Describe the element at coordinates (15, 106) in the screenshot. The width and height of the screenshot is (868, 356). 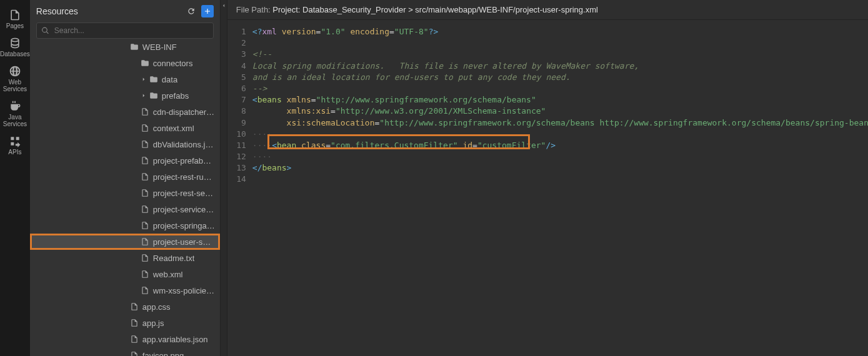
I see `coffee-icon` at that location.